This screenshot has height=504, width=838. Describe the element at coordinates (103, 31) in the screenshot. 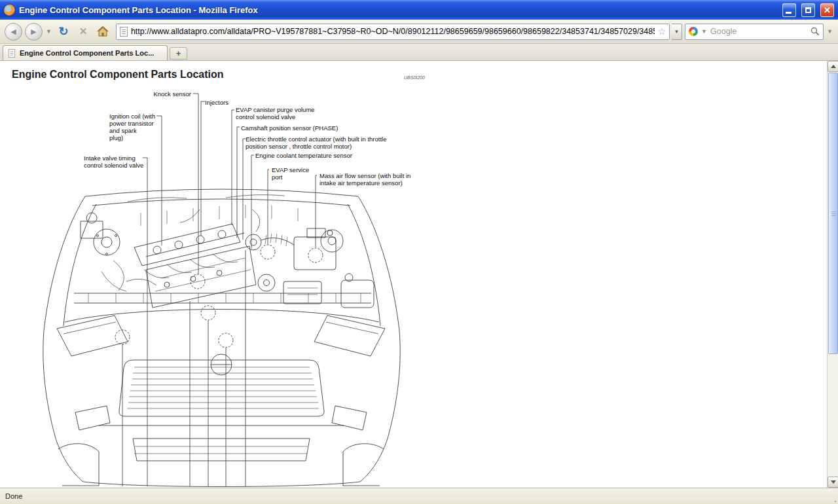

I see `home-button` at that location.